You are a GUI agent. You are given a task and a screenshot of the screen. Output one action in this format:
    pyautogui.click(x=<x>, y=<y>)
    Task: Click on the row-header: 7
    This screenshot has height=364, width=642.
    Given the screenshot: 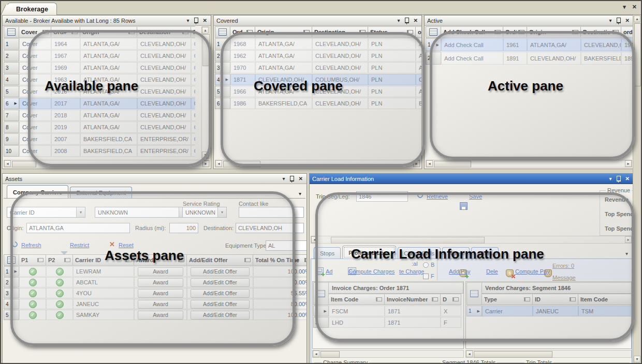 What is the action you would take?
    pyautogui.click(x=11, y=115)
    